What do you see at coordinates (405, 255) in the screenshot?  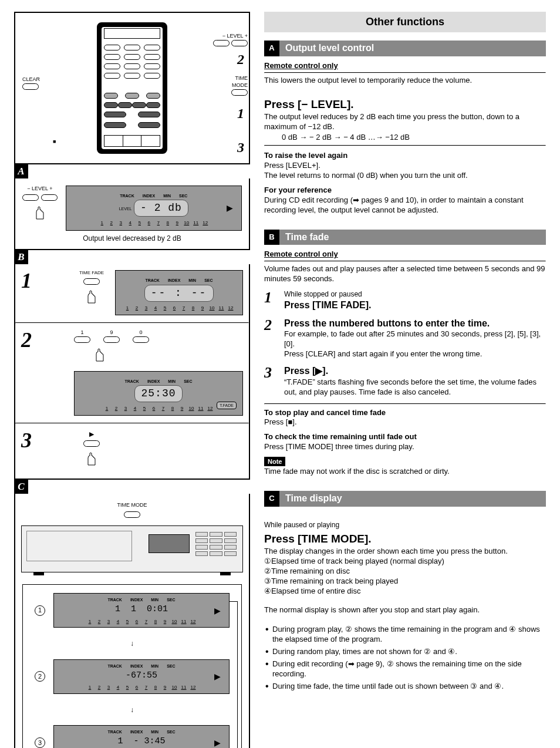 I see `remote-only-b: Remote control only` at bounding box center [405, 255].